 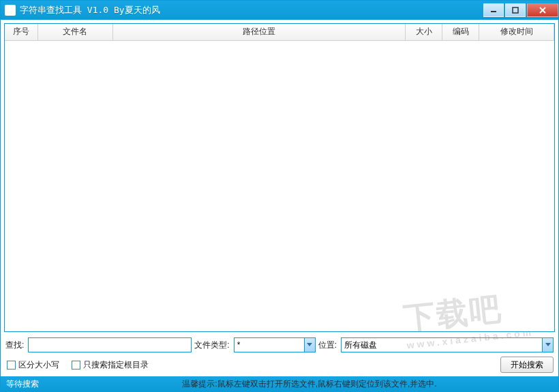 I want to click on close-button, so click(x=543, y=10).